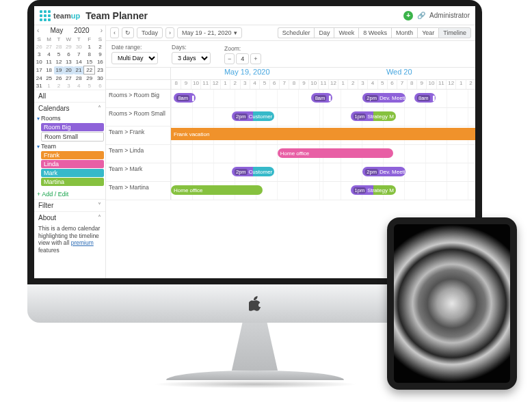 This screenshot has width=532, height=402. Describe the element at coordinates (70, 217) in the screenshot. I see `sidebar-about-toggle: About˄` at that location.